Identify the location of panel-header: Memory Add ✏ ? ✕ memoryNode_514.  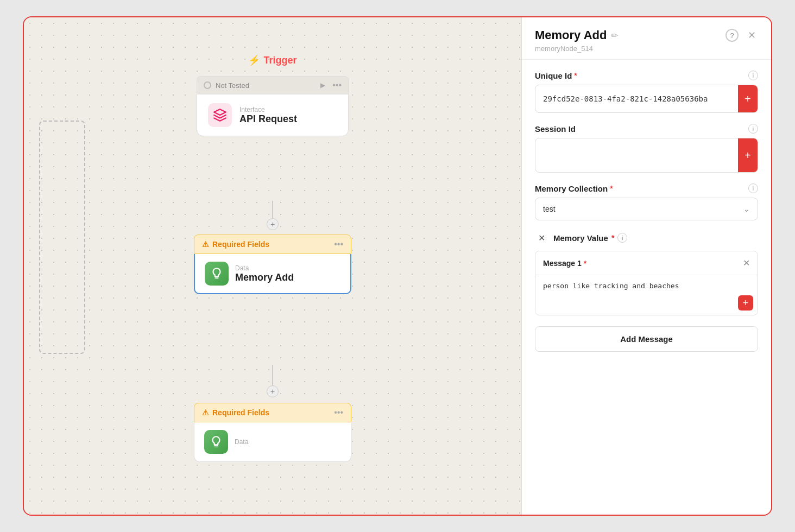
(646, 39).